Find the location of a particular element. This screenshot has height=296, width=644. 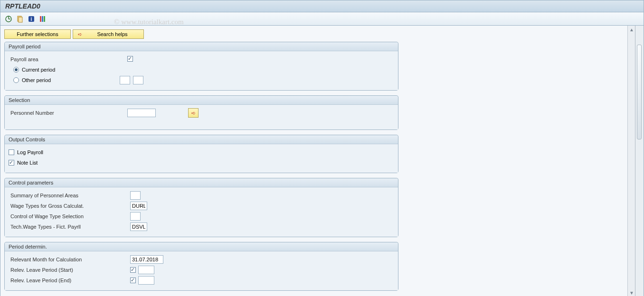

summary-personnel-label: Summary of Personnel Areas is located at coordinates (68, 195).